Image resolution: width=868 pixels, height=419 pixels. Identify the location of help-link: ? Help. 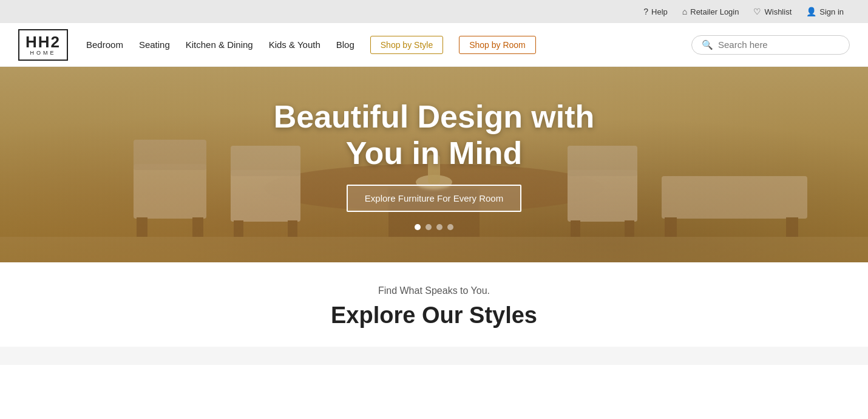
(656, 12).